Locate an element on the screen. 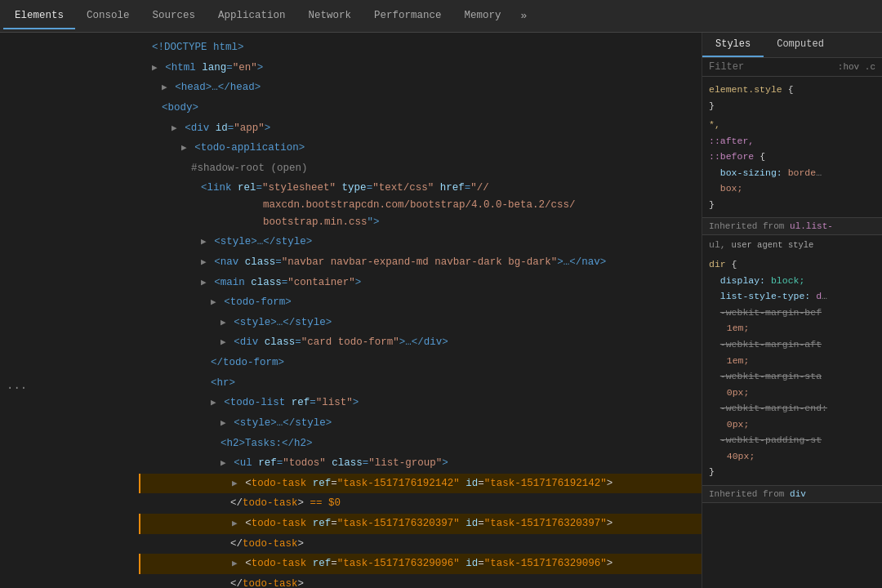 The height and width of the screenshot is (588, 882). dom-todo-task-1-close: </todo-task> == $0 is located at coordinates (420, 503).